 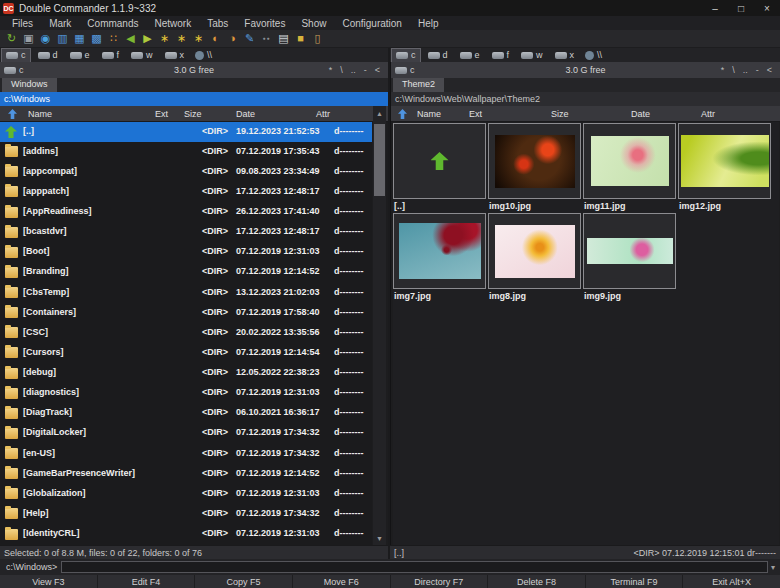 What do you see at coordinates (186, 313) in the screenshot?
I see `file-row: [Containers] <DIR> 07.12.2019 17:58:40 d…` at bounding box center [186, 313].